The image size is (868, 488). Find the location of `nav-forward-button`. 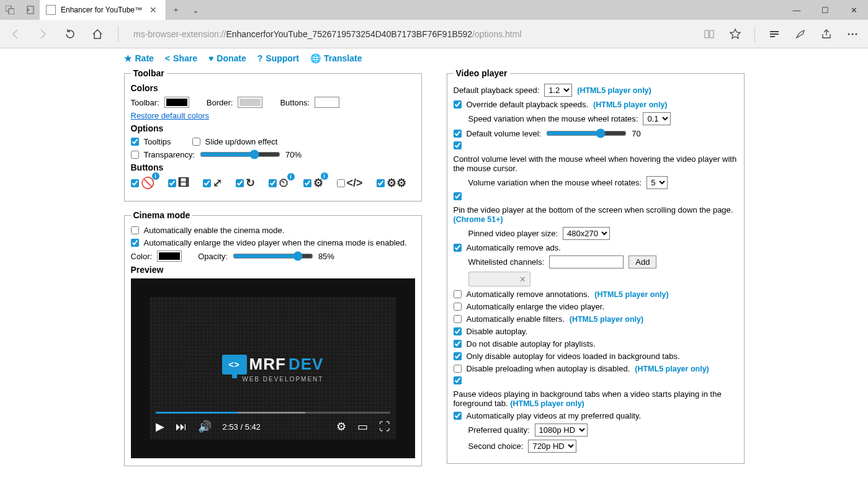

nav-forward-button is located at coordinates (43, 34).